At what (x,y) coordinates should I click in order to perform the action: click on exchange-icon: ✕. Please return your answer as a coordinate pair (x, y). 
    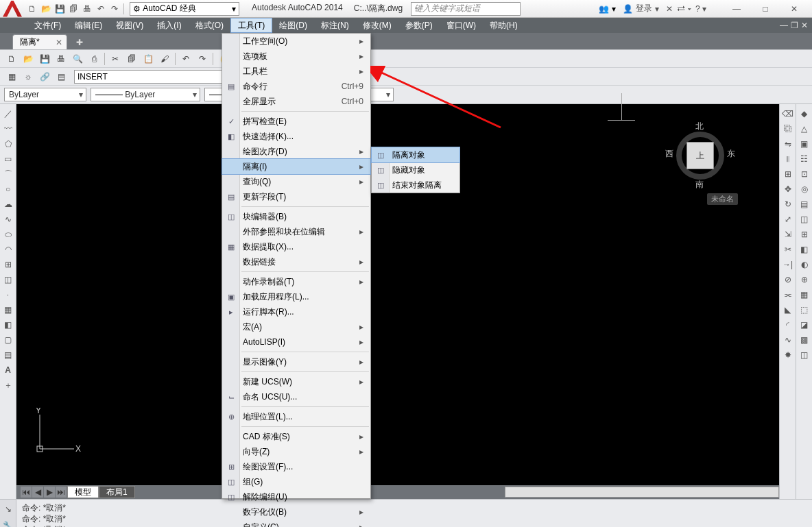
    Looking at the image, I should click on (669, 9).